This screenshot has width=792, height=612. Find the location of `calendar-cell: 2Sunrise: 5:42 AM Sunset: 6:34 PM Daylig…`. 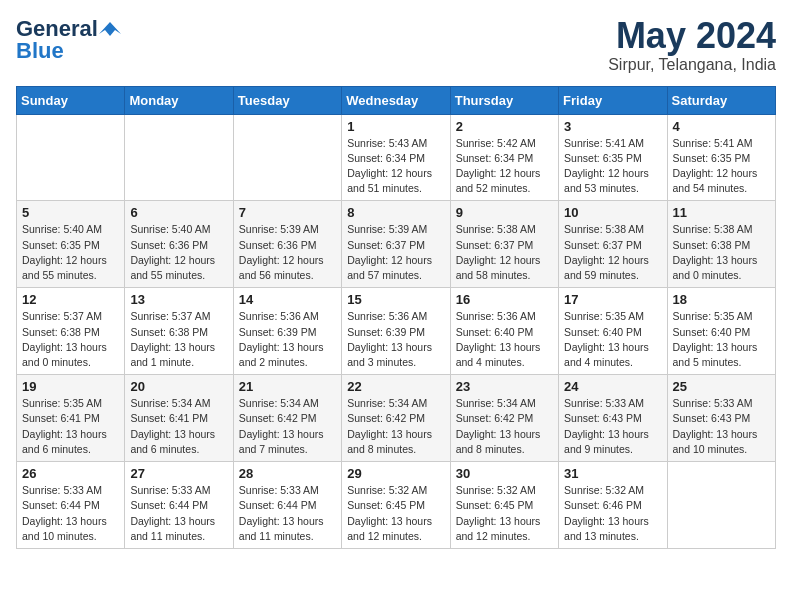

calendar-cell: 2Sunrise: 5:42 AM Sunset: 6:34 PM Daylig… is located at coordinates (504, 158).